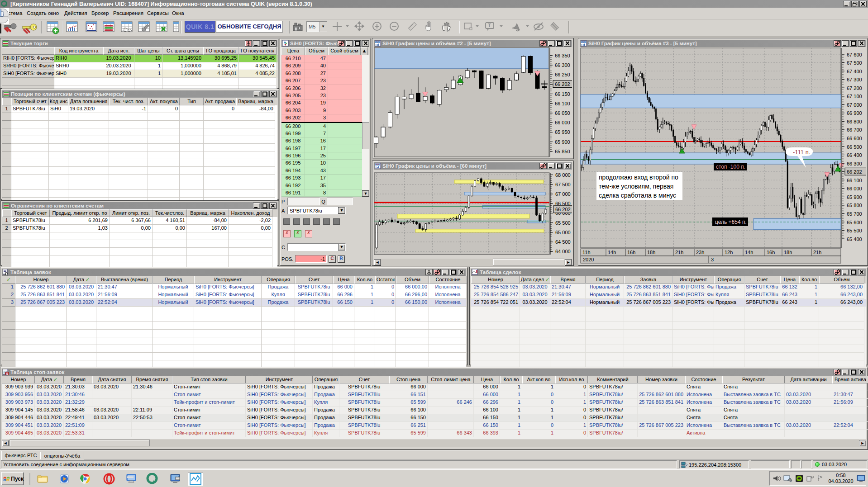  Describe the element at coordinates (563, 75) in the screenshot. I see `svg-text: 66 250` at that location.